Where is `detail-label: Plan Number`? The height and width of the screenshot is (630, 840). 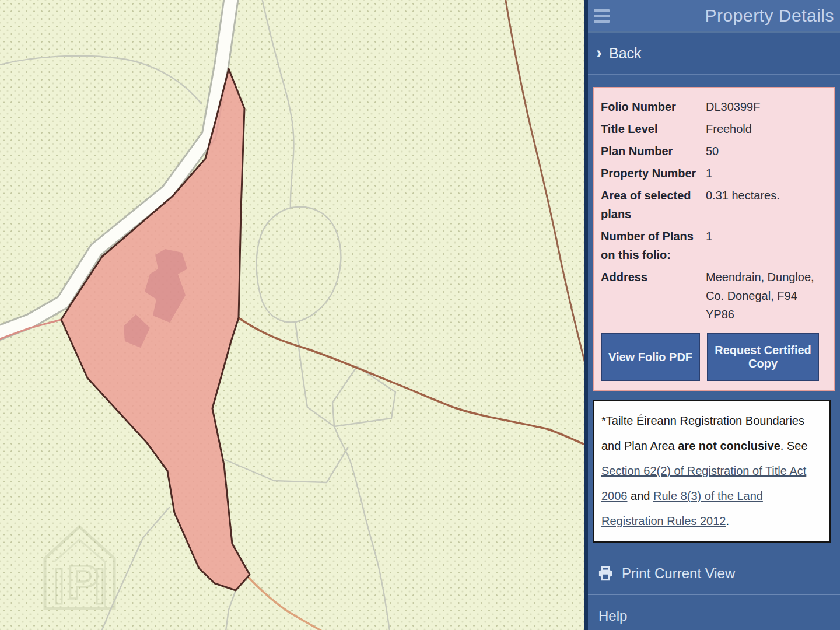 detail-label: Plan Number is located at coordinates (653, 151).